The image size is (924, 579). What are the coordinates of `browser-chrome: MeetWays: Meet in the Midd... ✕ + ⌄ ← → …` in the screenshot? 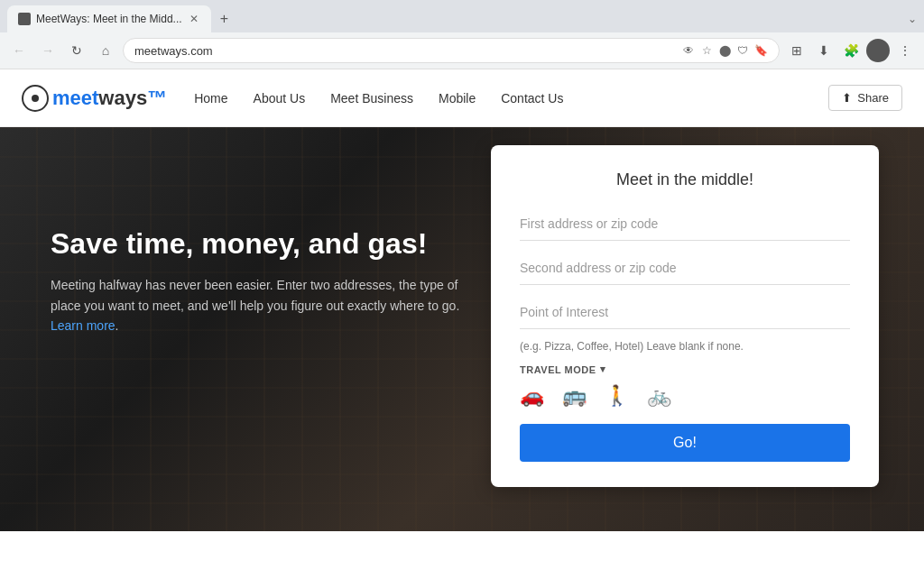 It's located at (462, 34).